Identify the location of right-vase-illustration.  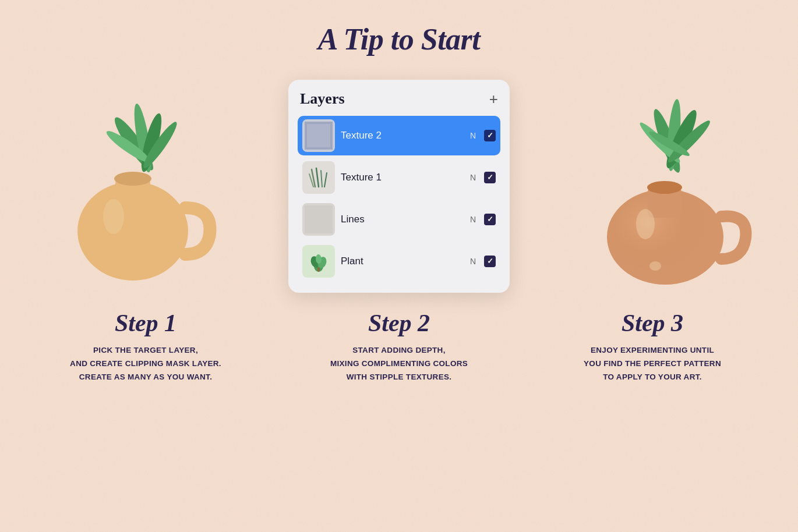
(664, 185).